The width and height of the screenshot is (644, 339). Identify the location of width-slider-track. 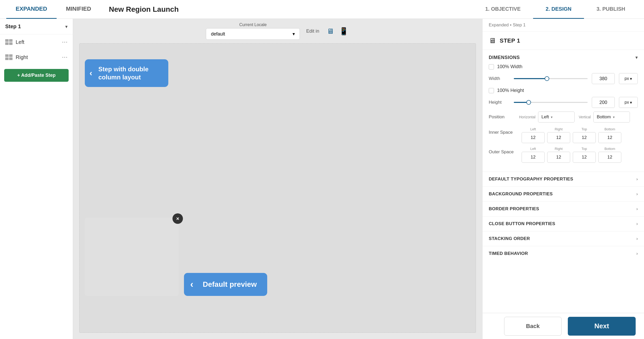
(551, 79).